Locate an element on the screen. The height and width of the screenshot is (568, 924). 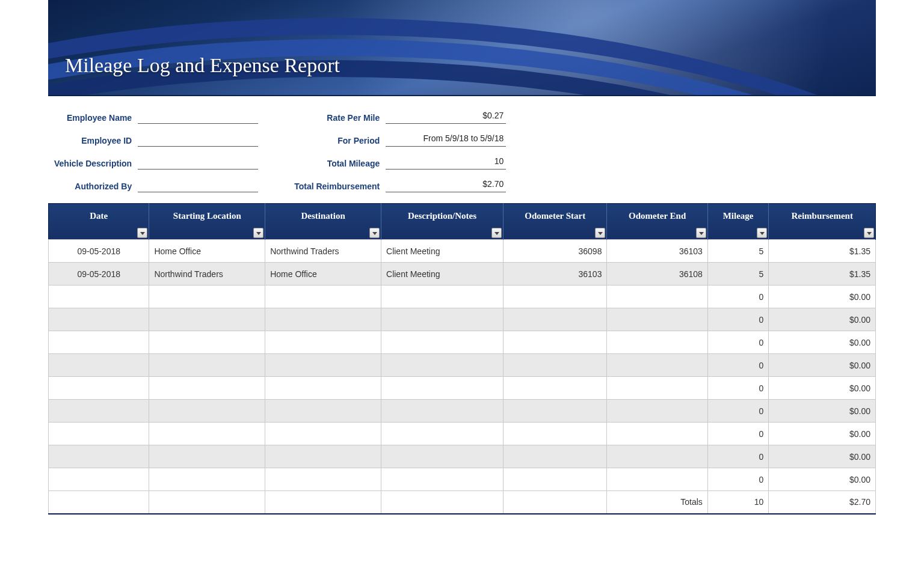
authorized-by-field is located at coordinates (198, 186).